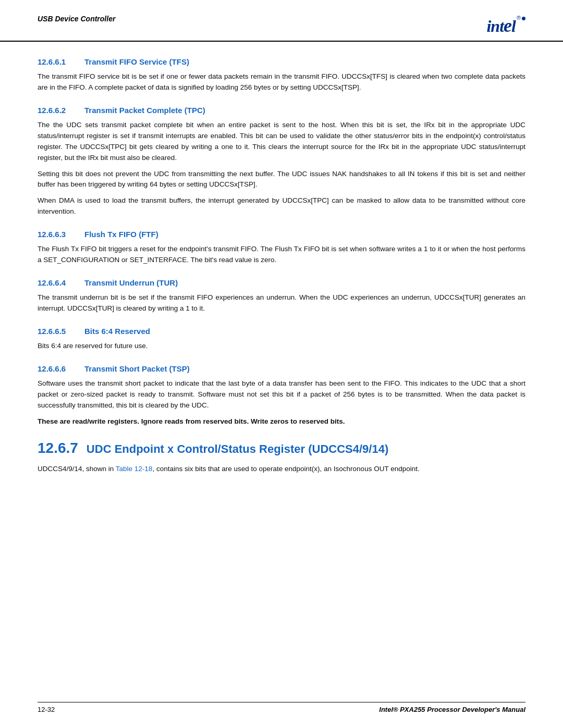  Describe the element at coordinates (282, 142) in the screenshot. I see `section-para-12662-0: The the UDC sets transmit packet complet…` at that location.